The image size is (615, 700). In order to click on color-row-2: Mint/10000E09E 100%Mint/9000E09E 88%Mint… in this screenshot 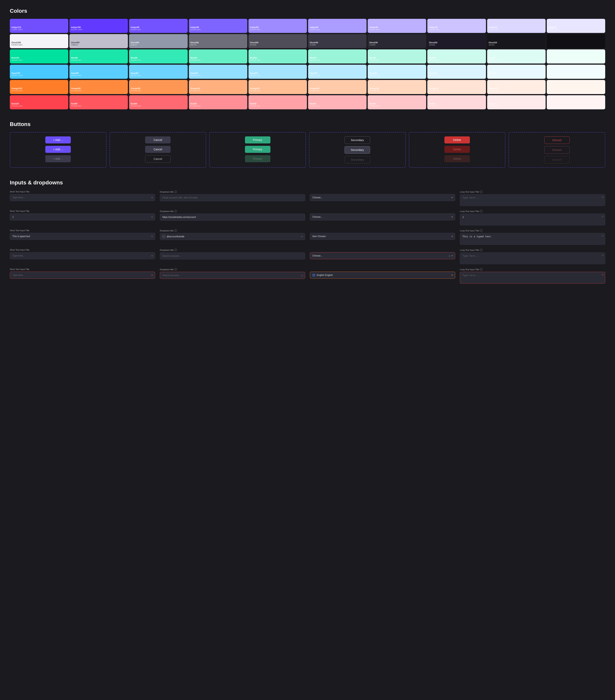, I will do `click(308, 56)`.